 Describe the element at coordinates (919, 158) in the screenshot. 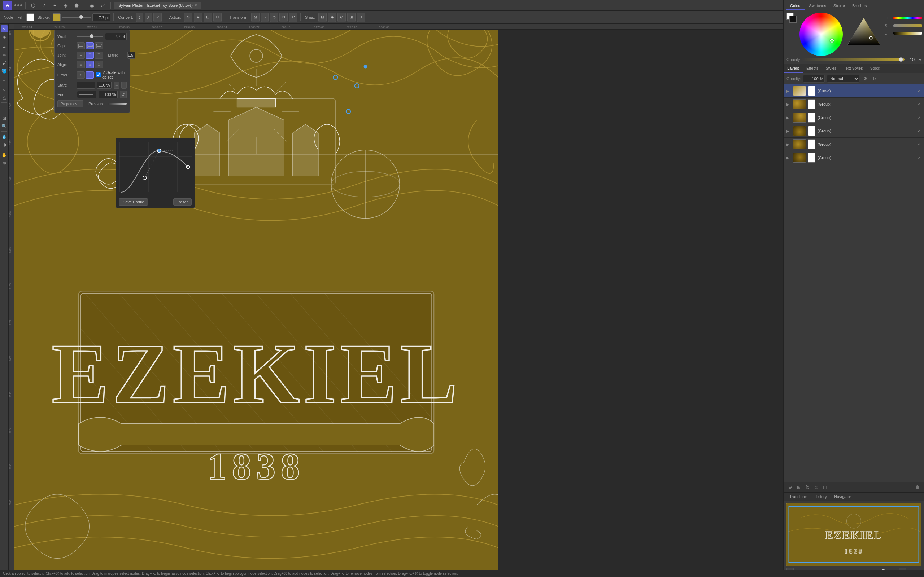

I see `layer-visible-6: ✓` at that location.